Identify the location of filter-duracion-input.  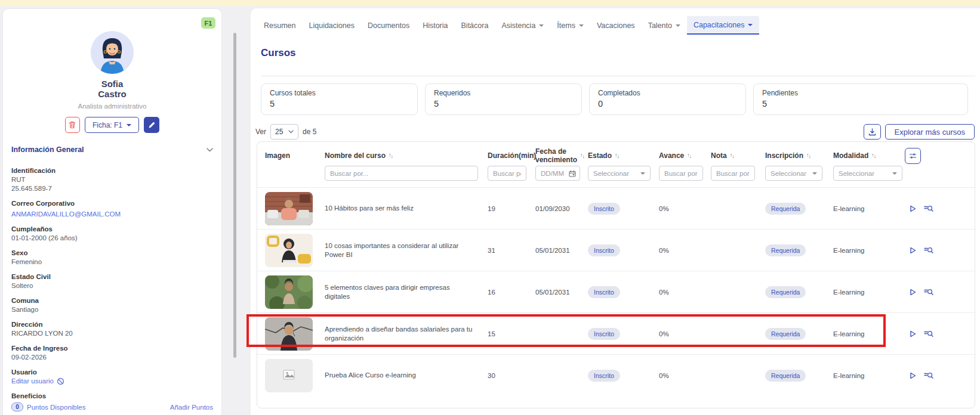
(507, 173).